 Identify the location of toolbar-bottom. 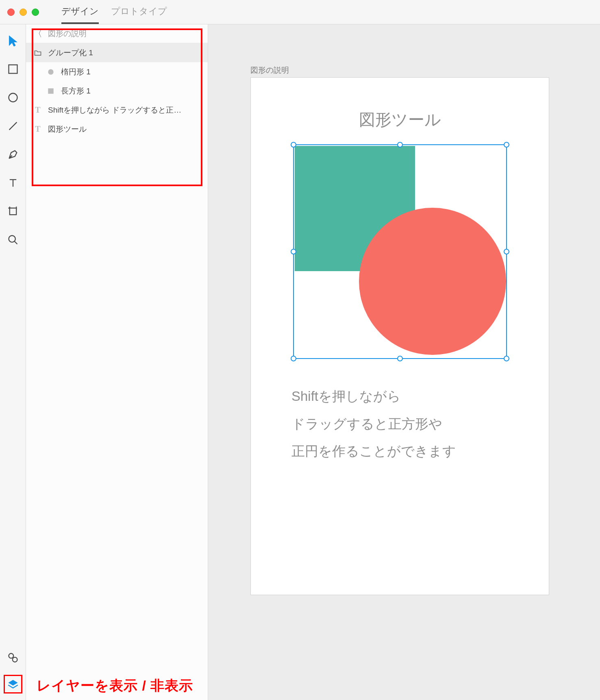
(13, 672).